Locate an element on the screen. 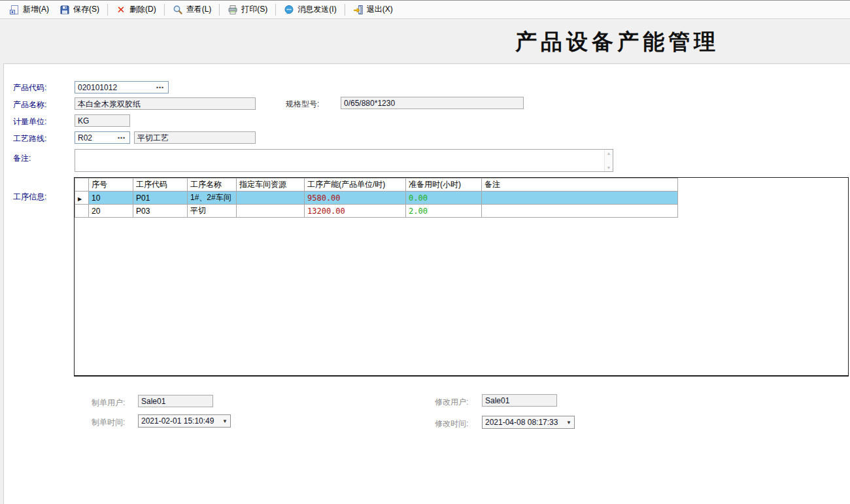 The image size is (850, 504). view-button: 查看(L) is located at coordinates (192, 9).